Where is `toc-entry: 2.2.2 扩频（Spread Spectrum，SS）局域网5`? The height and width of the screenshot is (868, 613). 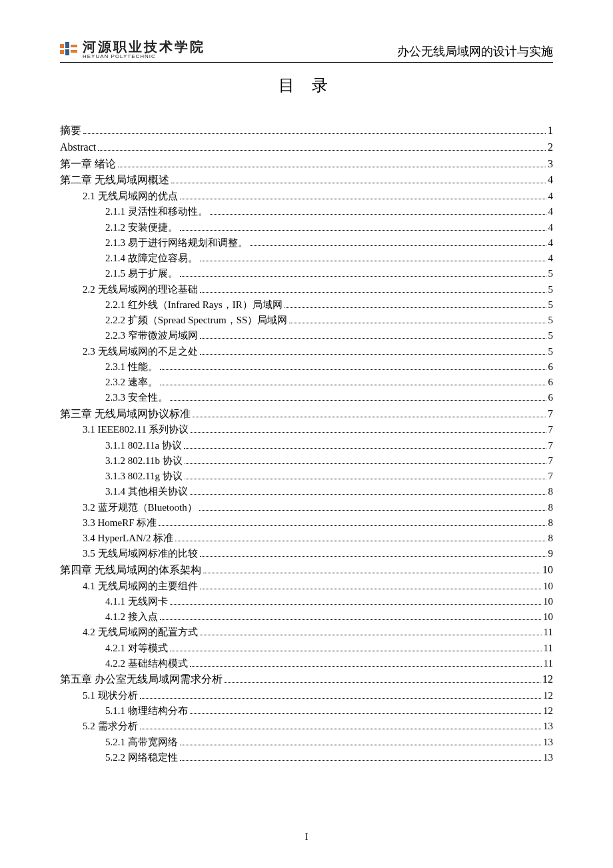
toc-entry: 2.2.2 扩频（Spread Spectrum，SS）局域网5 is located at coordinates (306, 320).